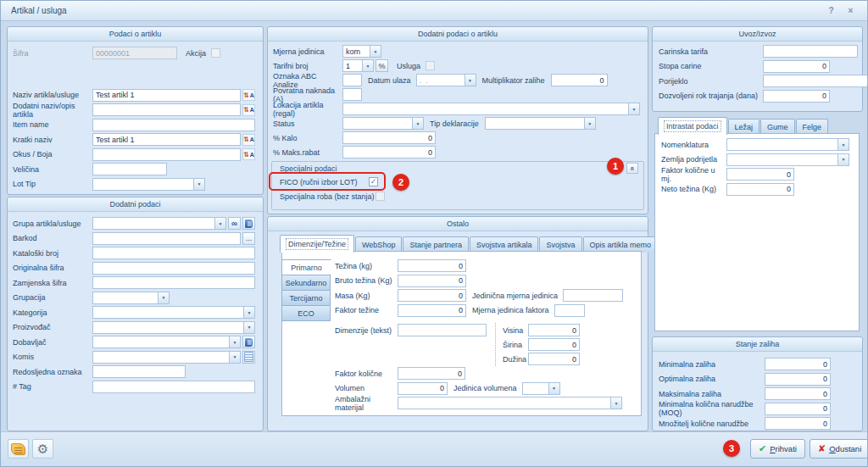 Image resolution: width=868 pixels, height=467 pixels. I want to click on tag-input, so click(174, 386).